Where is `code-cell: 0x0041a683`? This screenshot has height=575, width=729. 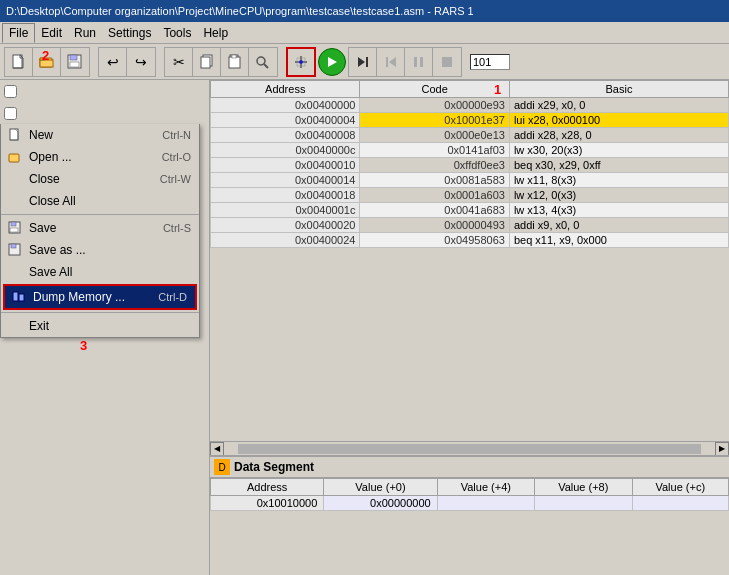 code-cell: 0x0041a683 is located at coordinates (434, 210).